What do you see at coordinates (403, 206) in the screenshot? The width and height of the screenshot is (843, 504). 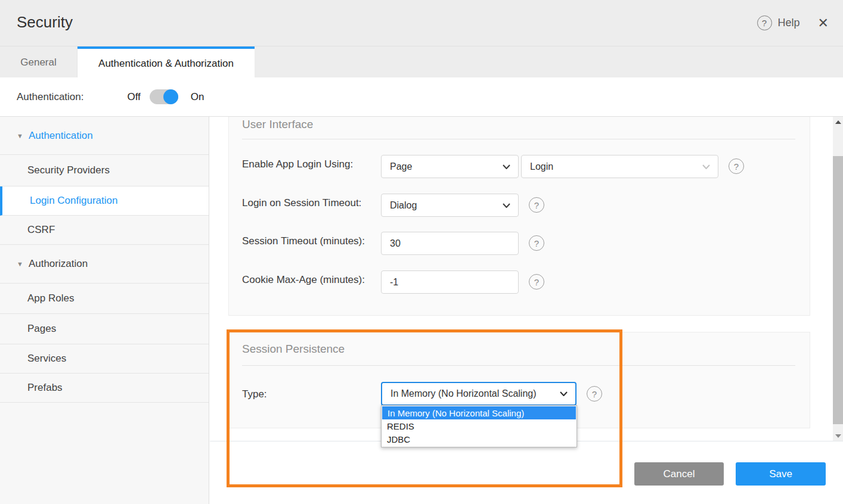 I see `select-value: Dialog` at bounding box center [403, 206].